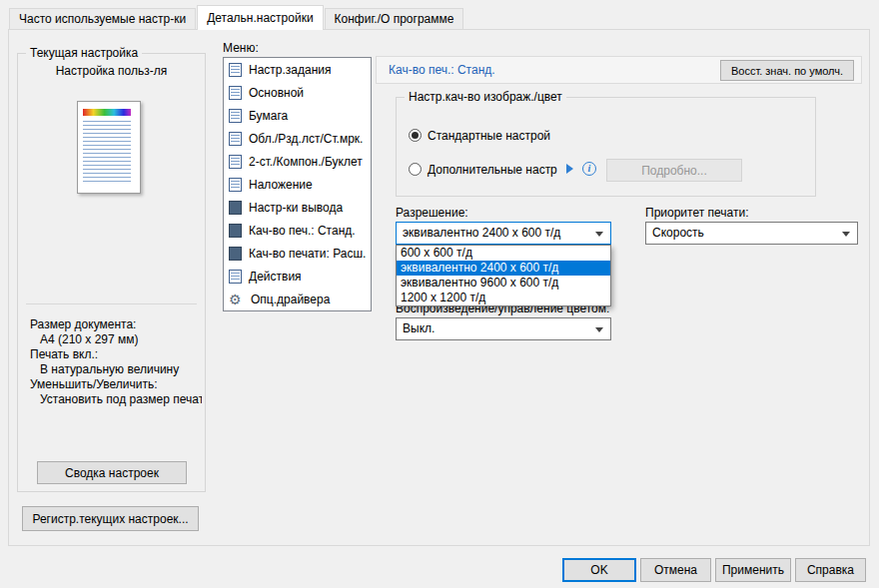 The height and width of the screenshot is (588, 879). Describe the element at coordinates (236, 208) in the screenshot. I see `output-settings-icon` at that location.